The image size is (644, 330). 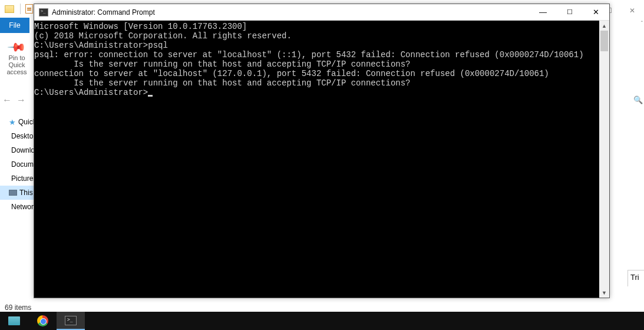 I want to click on maximize-button: ☐, so click(x=569, y=12).